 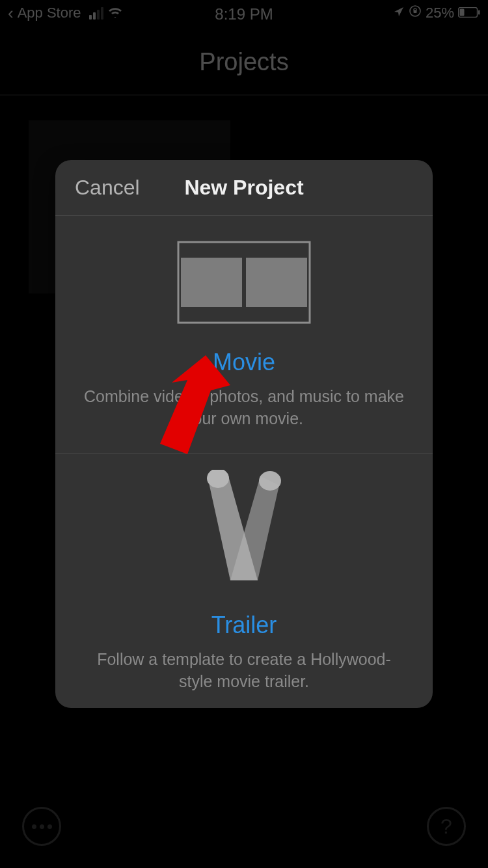 I want to click on sheet-header: Cancel New Project, so click(x=244, y=188).